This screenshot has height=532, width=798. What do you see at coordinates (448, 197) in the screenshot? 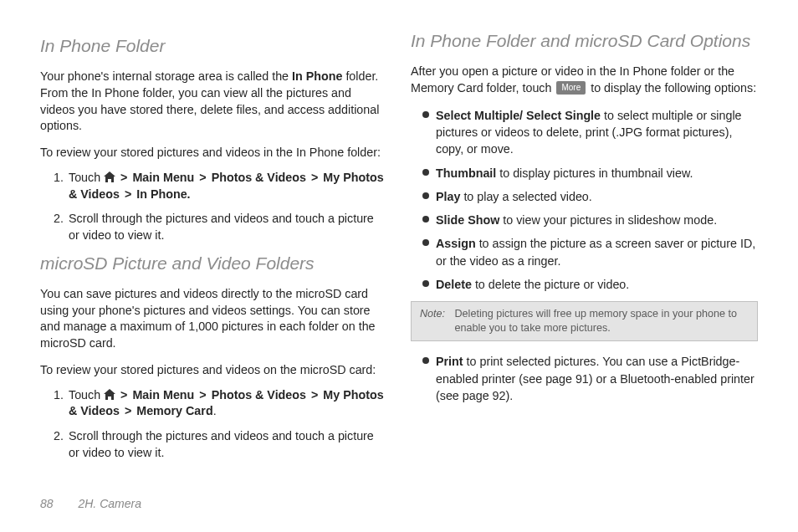
I see `option-name: Play` at bounding box center [448, 197].